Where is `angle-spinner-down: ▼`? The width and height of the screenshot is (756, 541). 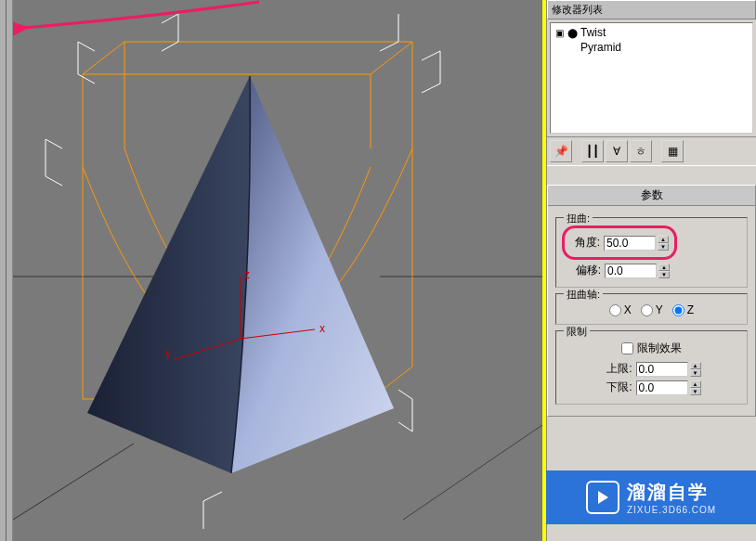 angle-spinner-down: ▼ is located at coordinates (663, 247).